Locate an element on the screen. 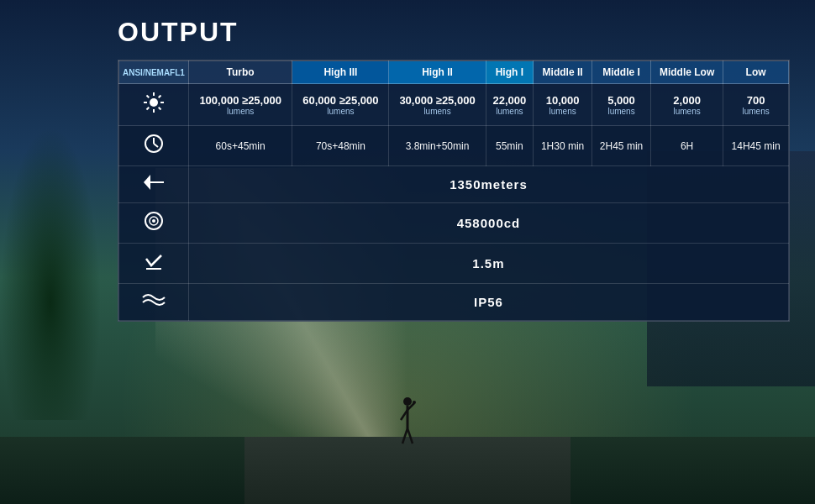  table-row-lumens: 100,000 ≥25,000 lumens 60,000 ≥25,000 lu… is located at coordinates (454, 105).